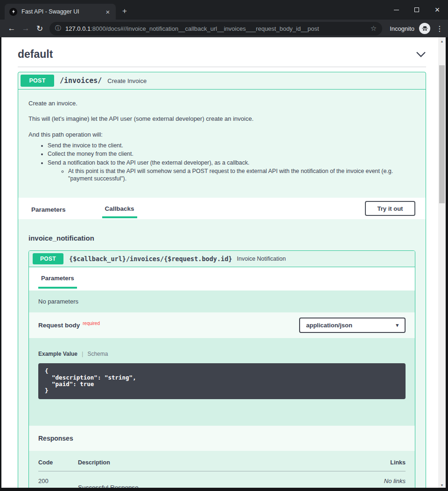 Image resolution: width=448 pixels, height=491 pixels. I want to click on section-divider, so click(222, 67).